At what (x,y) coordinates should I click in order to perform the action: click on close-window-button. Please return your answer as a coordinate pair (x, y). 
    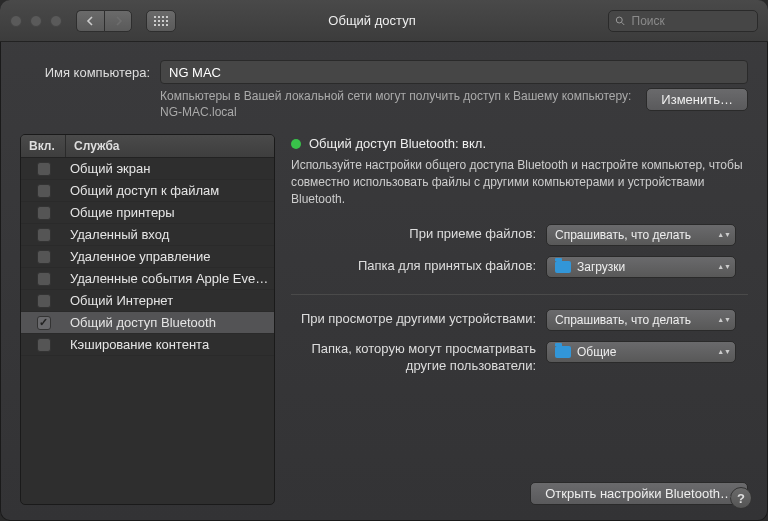
    Looking at the image, I should click on (16, 21).